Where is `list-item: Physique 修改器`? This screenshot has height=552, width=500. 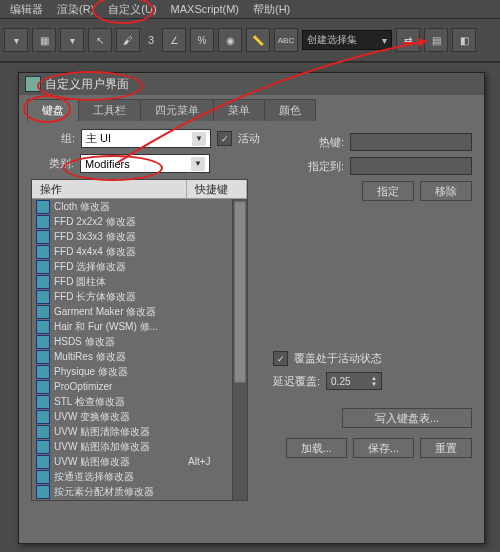
list-item: Physique 修改器 is located at coordinates (140, 372).